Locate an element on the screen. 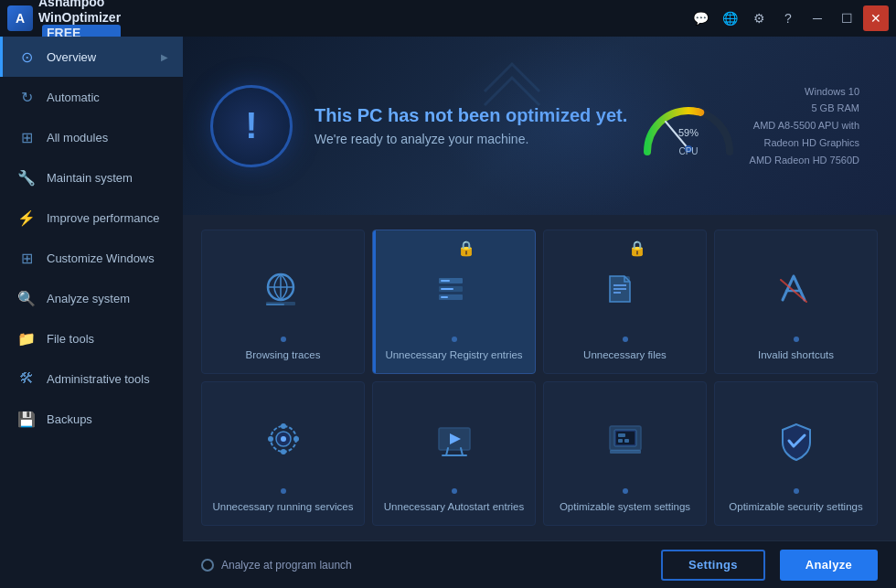 The height and width of the screenshot is (588, 896). analyze-launch-checkbox is located at coordinates (208, 565).